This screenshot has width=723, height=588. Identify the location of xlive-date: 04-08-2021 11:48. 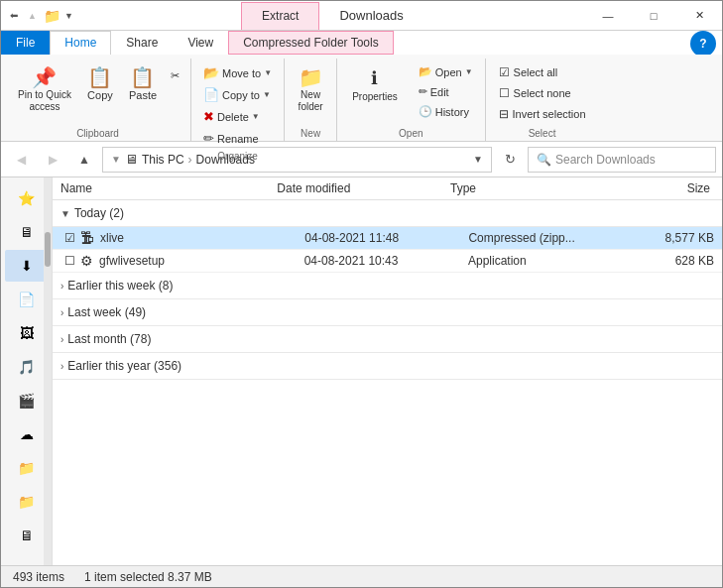
(387, 238).